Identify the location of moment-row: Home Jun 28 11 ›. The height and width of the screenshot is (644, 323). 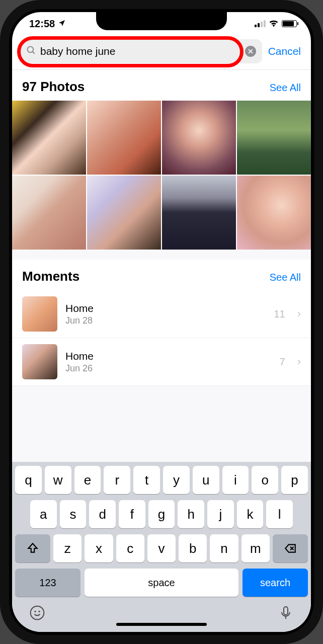
(162, 314).